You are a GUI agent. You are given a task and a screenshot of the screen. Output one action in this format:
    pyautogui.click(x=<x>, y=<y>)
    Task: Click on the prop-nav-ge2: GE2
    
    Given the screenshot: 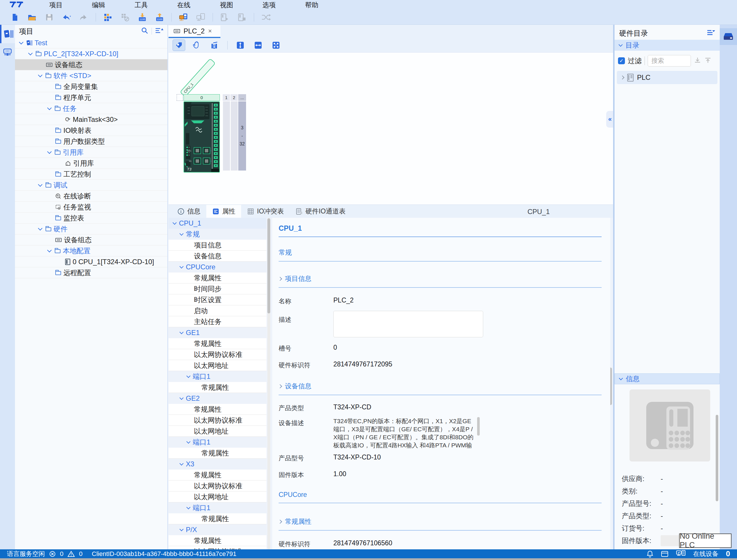 What is the action you would take?
    pyautogui.click(x=218, y=399)
    